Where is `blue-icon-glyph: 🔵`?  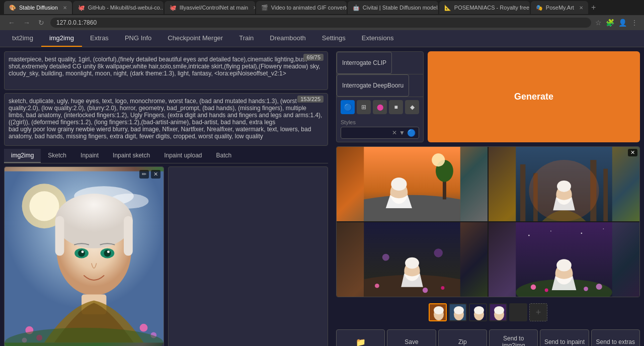
blue-icon-glyph: 🔵 is located at coordinates (348, 107).